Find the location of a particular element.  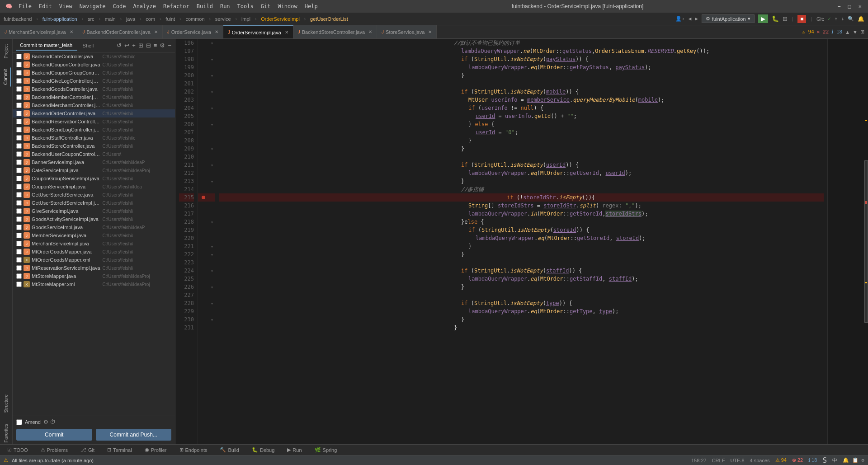

menu-analyze: Analyze is located at coordinates (145, 6).